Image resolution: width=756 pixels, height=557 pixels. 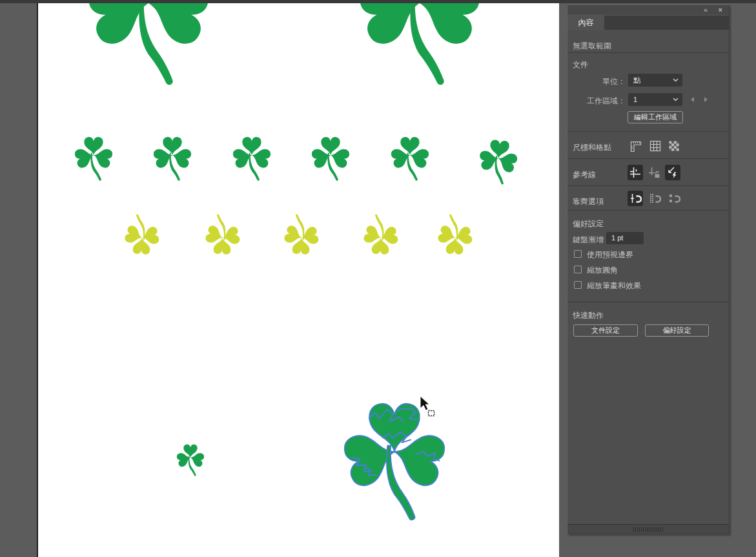 What do you see at coordinates (635, 198) in the screenshot?
I see `snap-to-point-button` at bounding box center [635, 198].